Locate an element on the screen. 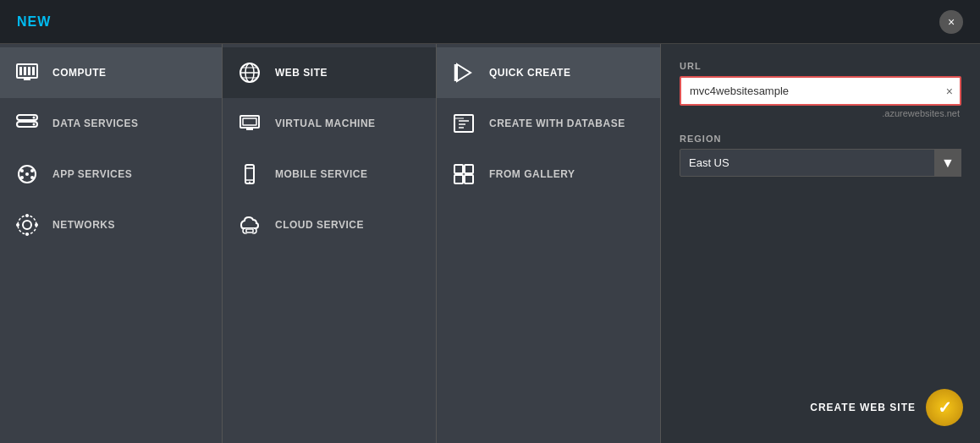  url-label: URL is located at coordinates (821, 66).